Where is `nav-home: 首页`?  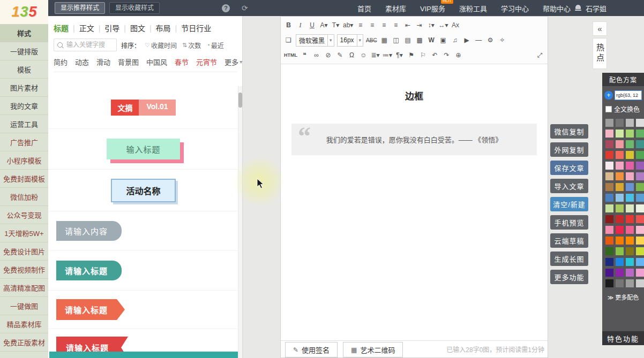 nav-home: 首页 is located at coordinates (364, 9).